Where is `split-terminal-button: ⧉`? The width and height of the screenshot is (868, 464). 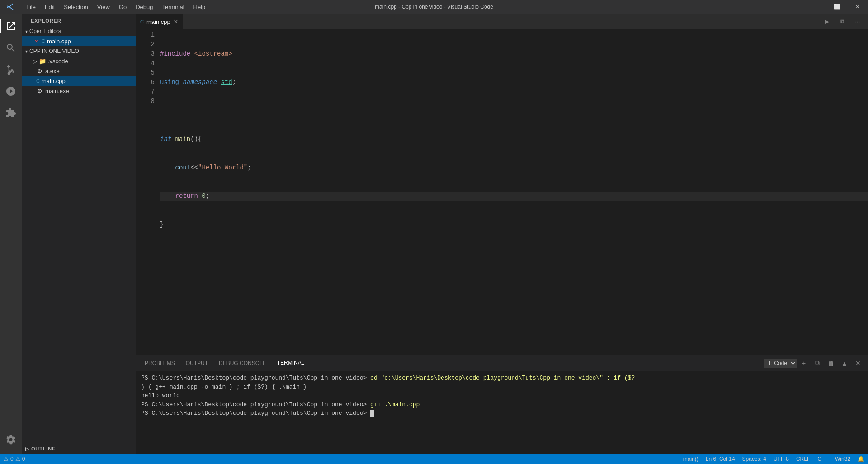 split-terminal-button: ⧉ is located at coordinates (817, 363).